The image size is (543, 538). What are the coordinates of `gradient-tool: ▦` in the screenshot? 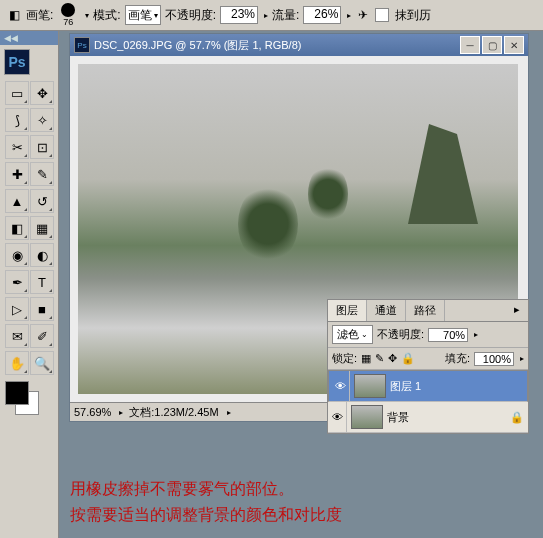 It's located at (42, 228).